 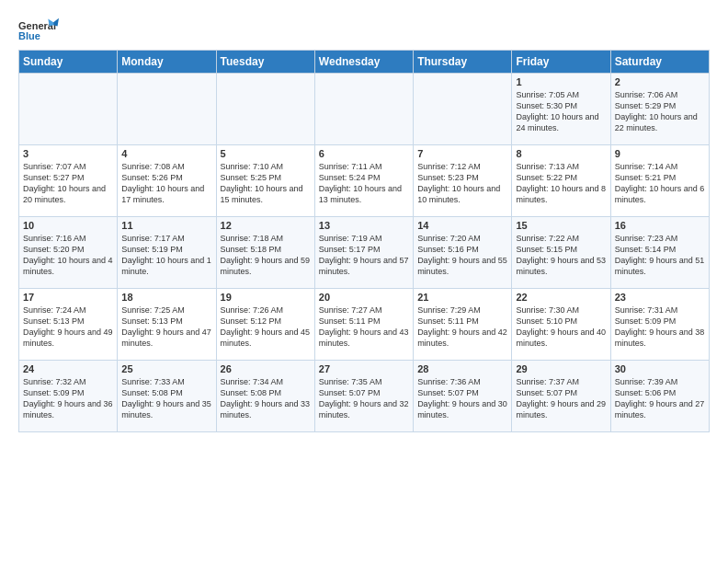 I want to click on day-number: 14, so click(x=462, y=225).